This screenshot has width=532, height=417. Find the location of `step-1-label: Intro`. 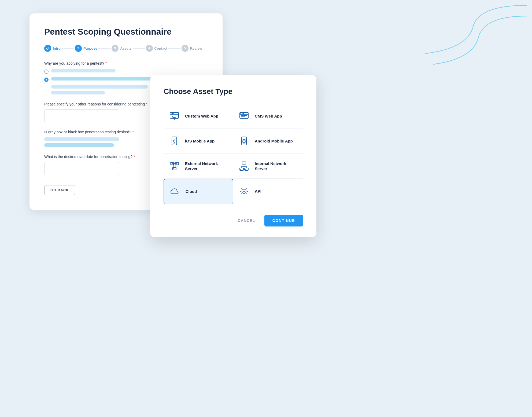

step-1-label: Intro is located at coordinates (57, 48).